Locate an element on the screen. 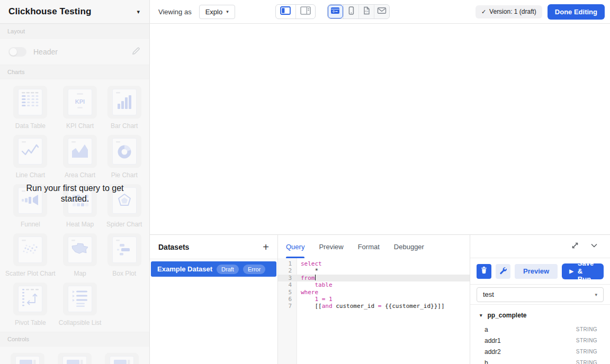 Image resolution: width=610 pixels, height=364 pixels. pie-chart-icon is located at coordinates (124, 151).